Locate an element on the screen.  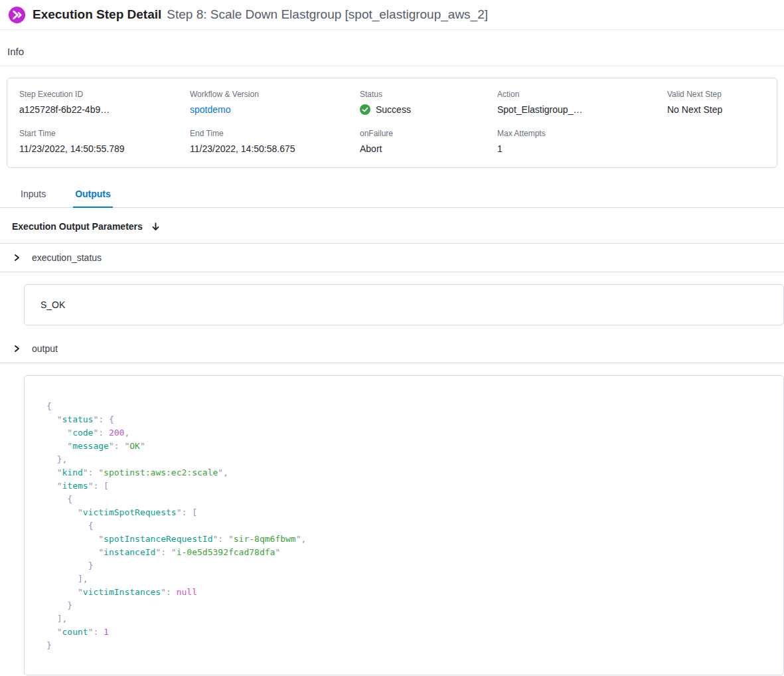
param-row-output: output is located at coordinates (392, 349).